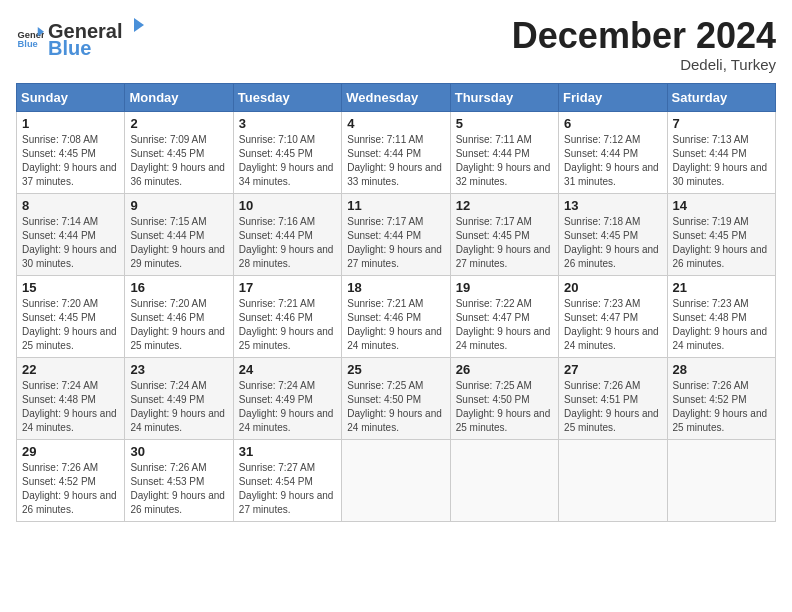 The height and width of the screenshot is (612, 792). What do you see at coordinates (504, 407) in the screenshot?
I see `day-detail: Sunrise: 7:25 AMSunset: 4:50 PMDaylight:…` at bounding box center [504, 407].